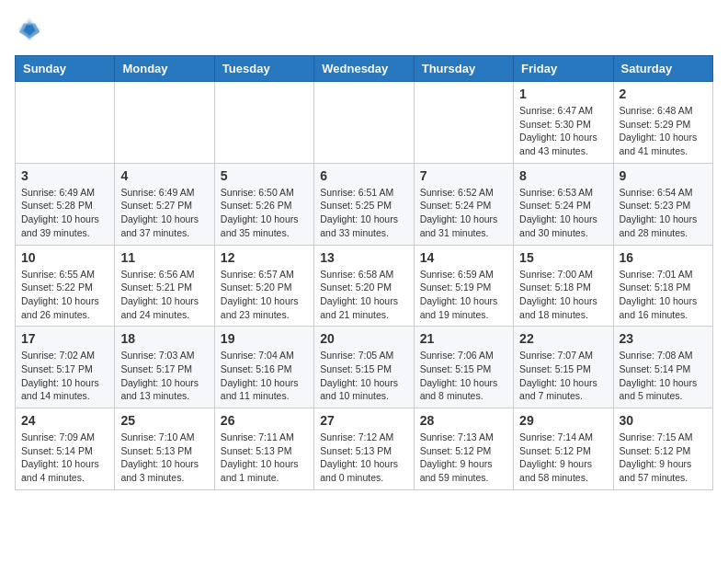 The width and height of the screenshot is (728, 563). I want to click on day-header-monday: Monday, so click(165, 69).